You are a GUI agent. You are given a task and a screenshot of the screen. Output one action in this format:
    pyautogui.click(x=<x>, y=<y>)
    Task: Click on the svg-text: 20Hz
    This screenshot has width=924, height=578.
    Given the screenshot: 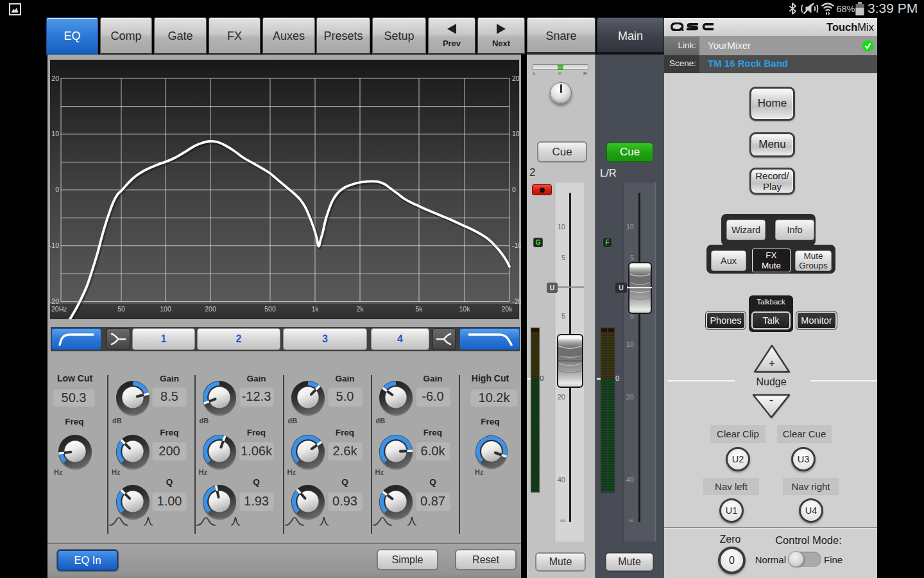 What is the action you would take?
    pyautogui.click(x=59, y=309)
    